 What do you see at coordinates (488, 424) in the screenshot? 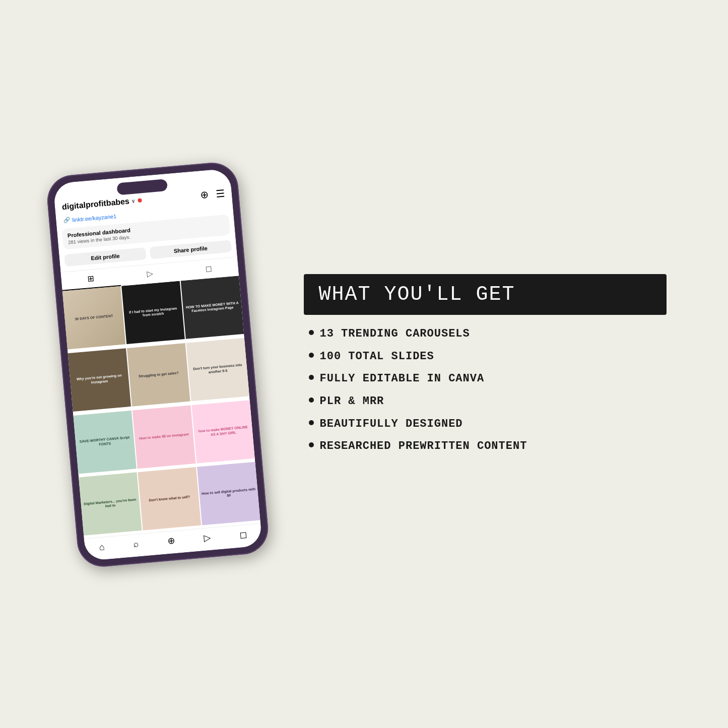
I see `list-item: BEAUTIFULLY DESIGNED` at bounding box center [488, 424].